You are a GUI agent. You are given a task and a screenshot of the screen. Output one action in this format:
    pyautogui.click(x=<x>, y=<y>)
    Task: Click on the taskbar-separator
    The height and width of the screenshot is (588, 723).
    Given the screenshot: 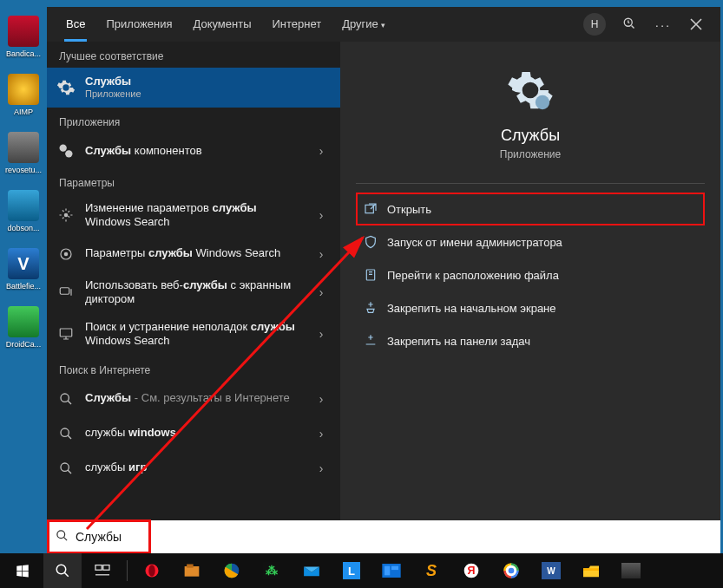 What is the action you would take?
    pyautogui.click(x=127, y=571)
    